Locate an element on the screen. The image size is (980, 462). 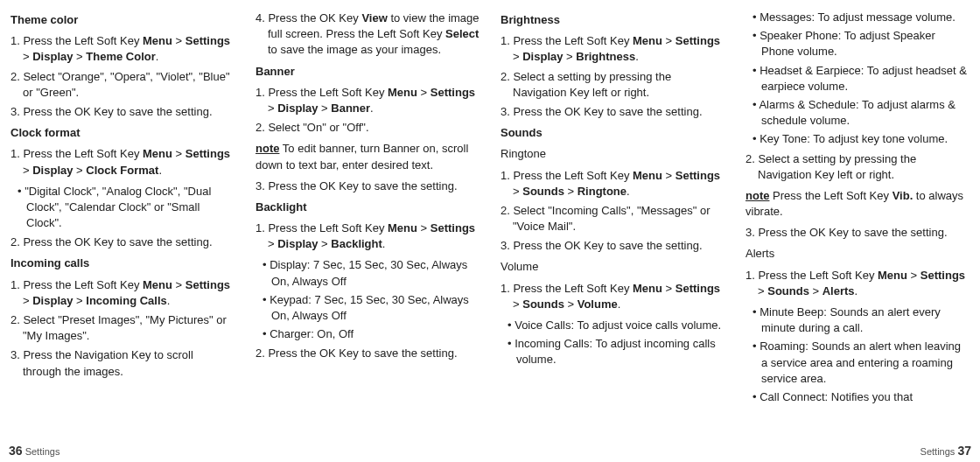
bullet: Messages: To adjust message volume. is located at coordinates (859, 18).